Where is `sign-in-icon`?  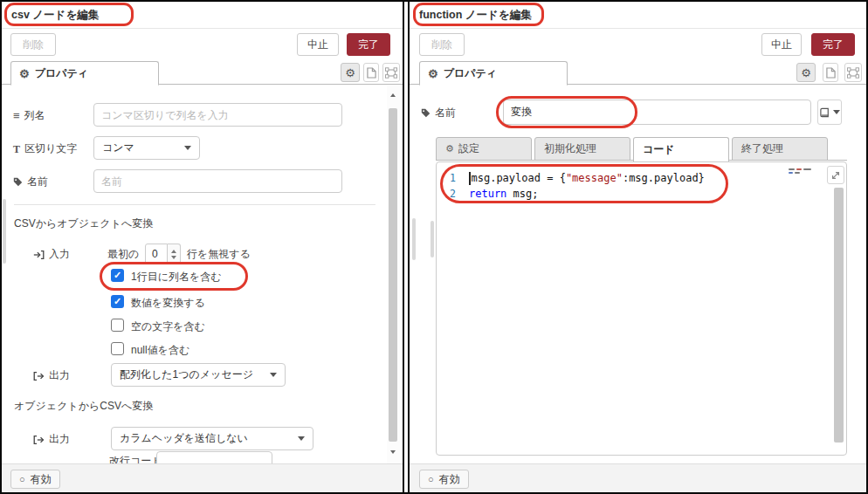 sign-in-icon is located at coordinates (38, 255).